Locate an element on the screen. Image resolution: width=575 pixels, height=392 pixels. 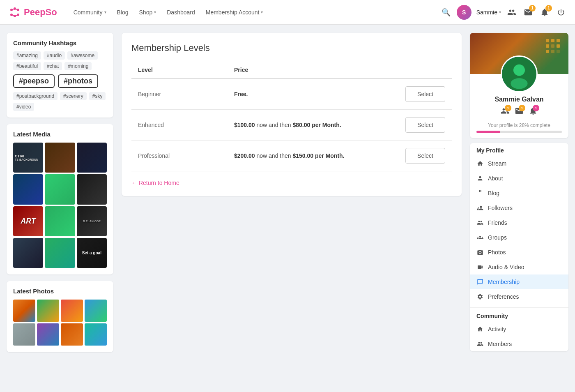
menu-label-members: Members is located at coordinates (500, 344).